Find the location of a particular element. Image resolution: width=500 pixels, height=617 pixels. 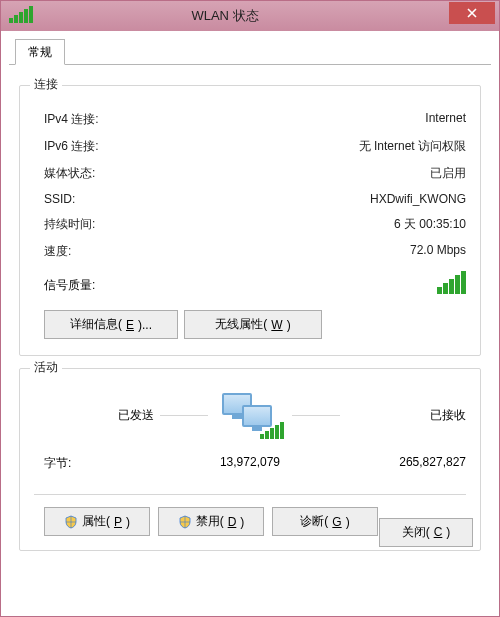

wireless-properties-button: 无线属性(W) is located at coordinates (253, 324).